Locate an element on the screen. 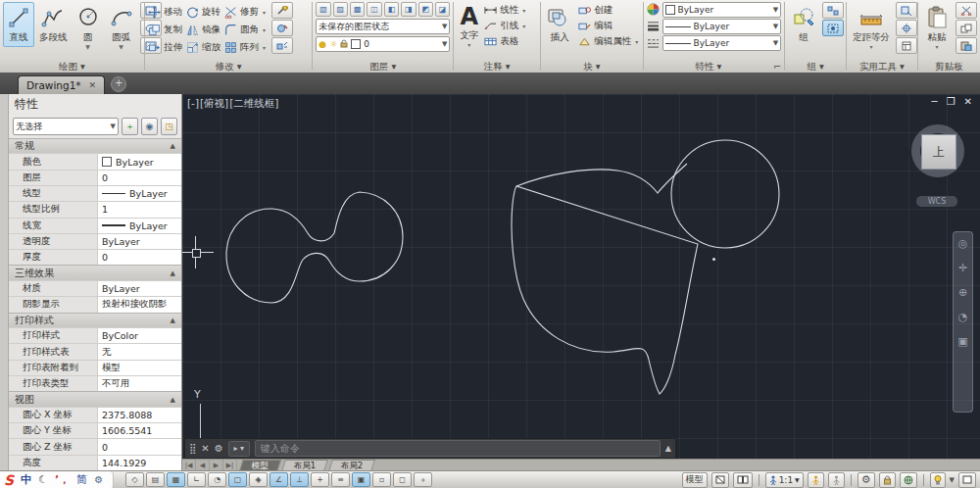 The width and height of the screenshot is (980, 488). circle-dropdown-arrow: ▼ is located at coordinates (88, 47).